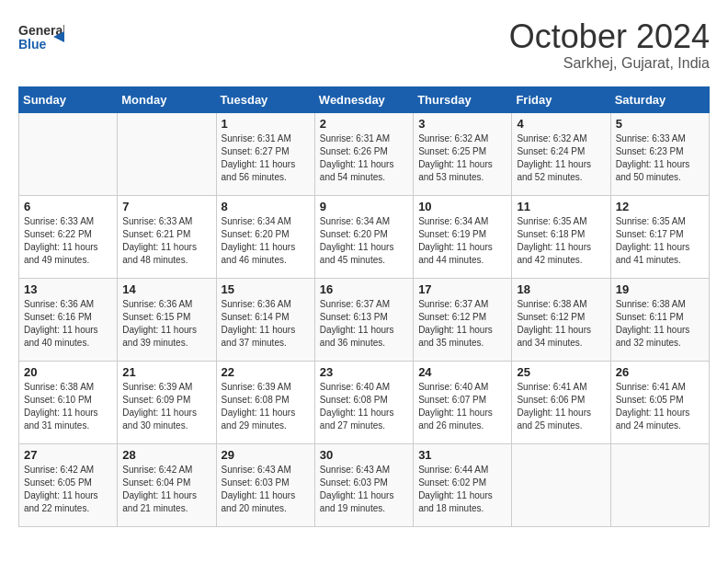 This screenshot has width=728, height=563. I want to click on day-info: Sunrise: 6:39 AM Sunset: 6:09 PM Dayligh…, so click(166, 407).